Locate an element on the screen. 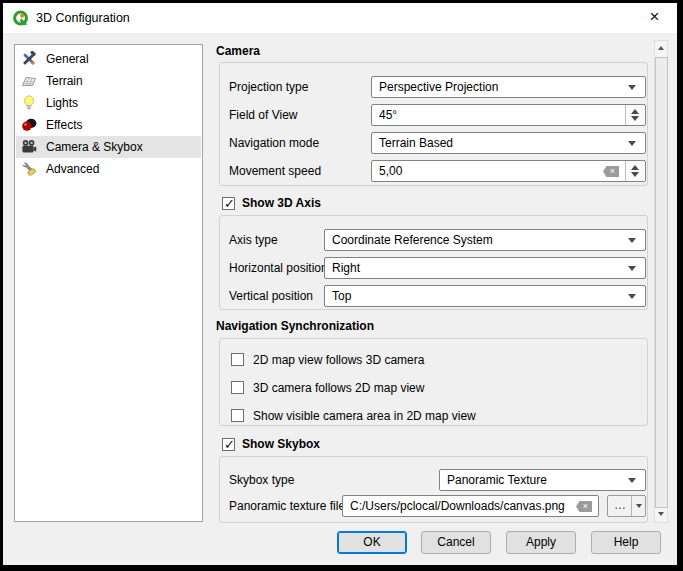 The height and width of the screenshot is (571, 683). show-camera-area-label: Show visible camera area in 2D map view is located at coordinates (364, 416).